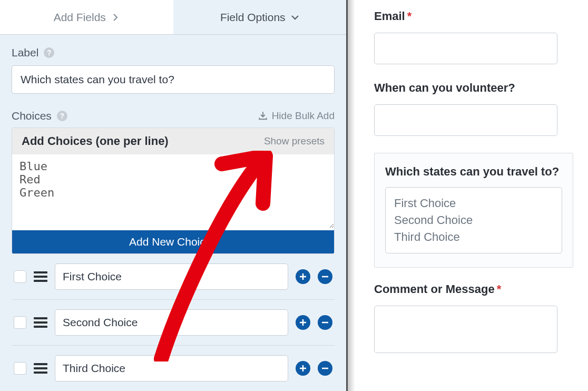 This screenshot has width=588, height=391. Describe the element at coordinates (173, 80) in the screenshot. I see `label-input` at that location.